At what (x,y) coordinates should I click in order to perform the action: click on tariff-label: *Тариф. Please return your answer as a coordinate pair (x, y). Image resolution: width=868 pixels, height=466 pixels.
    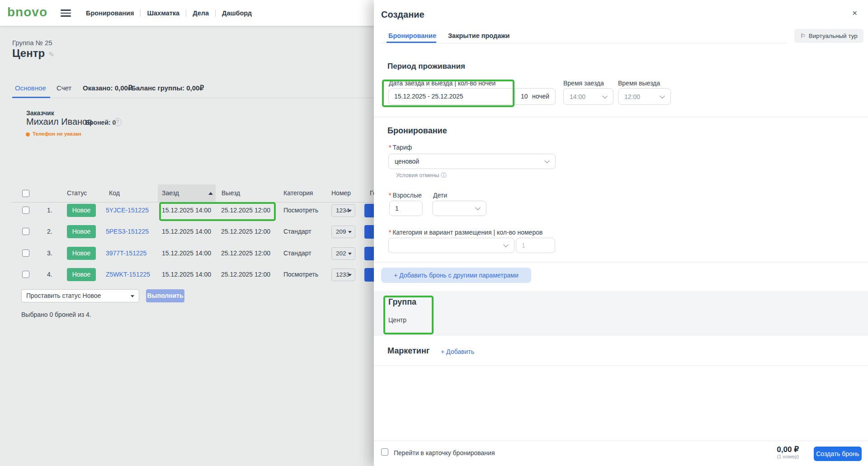
    Looking at the image, I should click on (401, 147).